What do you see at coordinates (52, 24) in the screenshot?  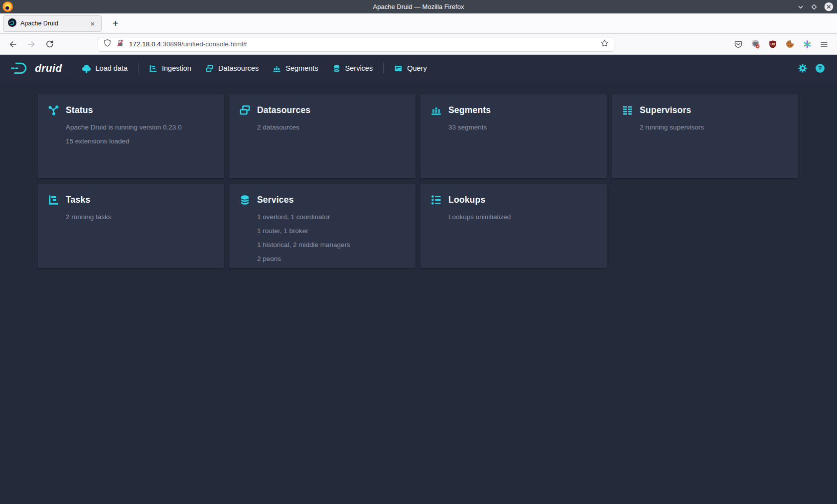 I see `tab-apache-druid: Apache Druid ×` at bounding box center [52, 24].